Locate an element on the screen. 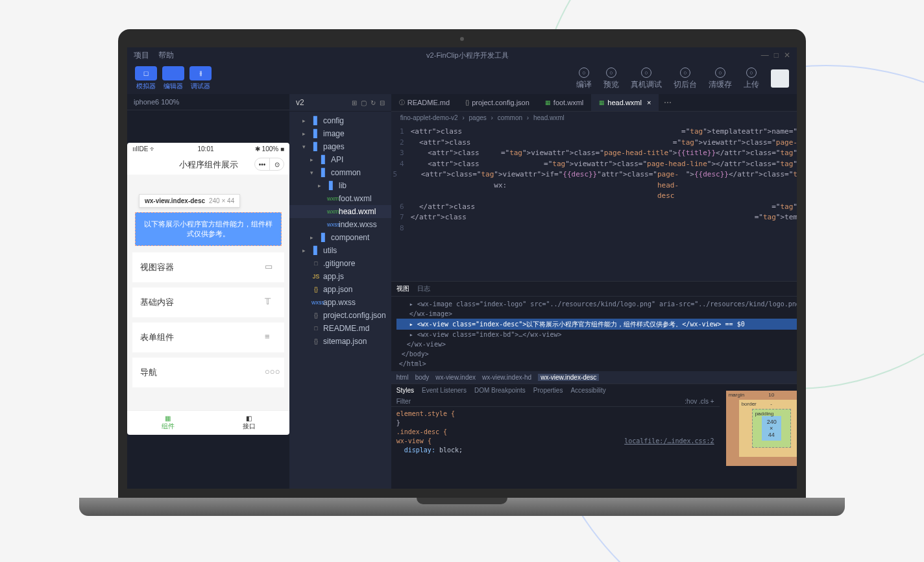 The height and width of the screenshot is (562, 924). dom-crumb-item: html is located at coordinates (402, 378).